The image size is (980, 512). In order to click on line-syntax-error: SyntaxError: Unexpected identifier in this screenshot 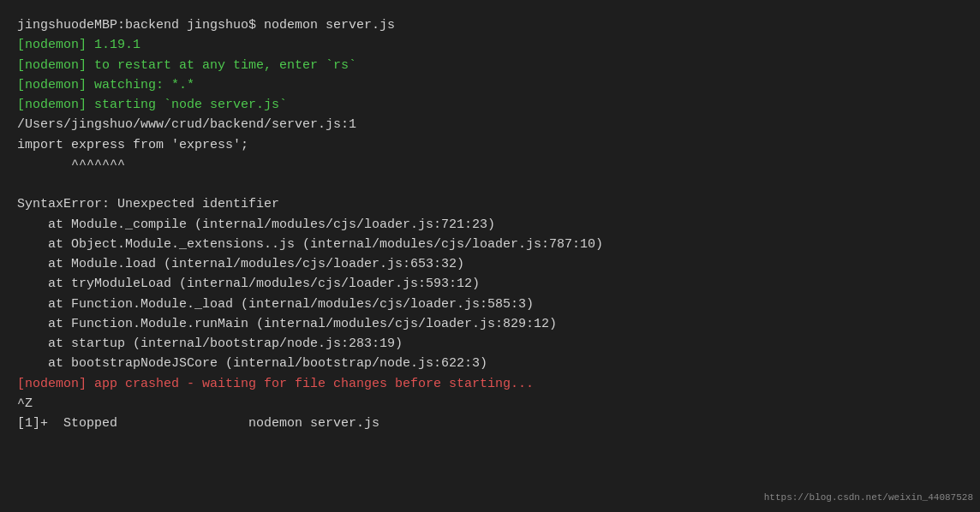, I will do `click(490, 204)`.